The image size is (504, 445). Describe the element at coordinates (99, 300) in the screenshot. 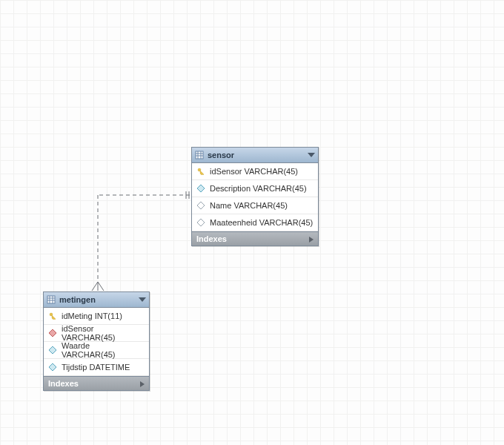

I see `entity-metingen-title: metingen` at that location.